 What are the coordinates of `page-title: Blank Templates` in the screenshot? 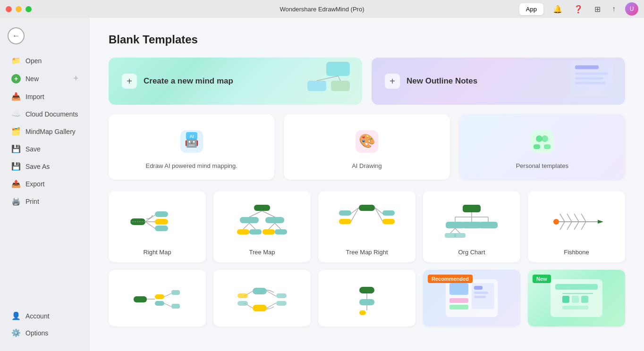 It's located at (367, 40).